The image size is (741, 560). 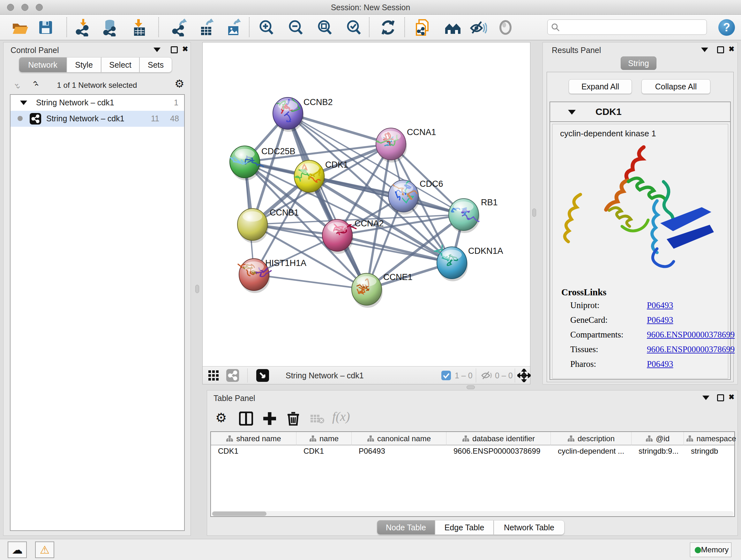 What do you see at coordinates (83, 27) in the screenshot?
I see `import-network-file-icon` at bounding box center [83, 27].